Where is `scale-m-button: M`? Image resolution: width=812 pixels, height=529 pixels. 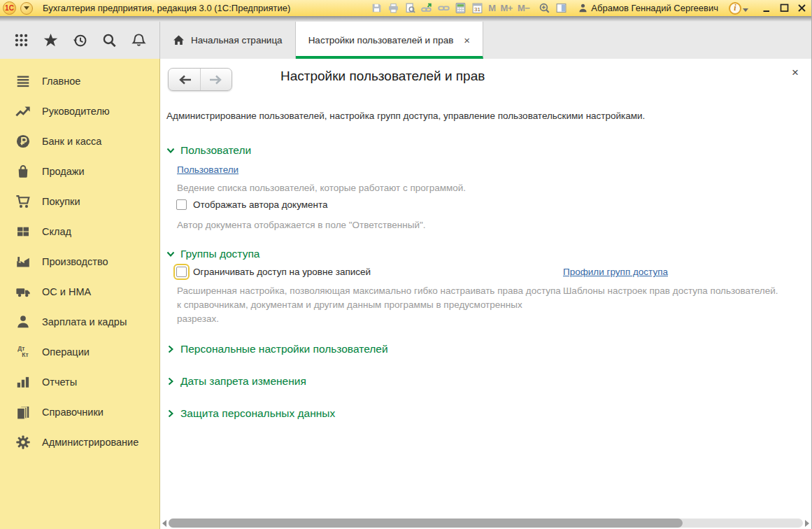
scale-m-button: M is located at coordinates (492, 8).